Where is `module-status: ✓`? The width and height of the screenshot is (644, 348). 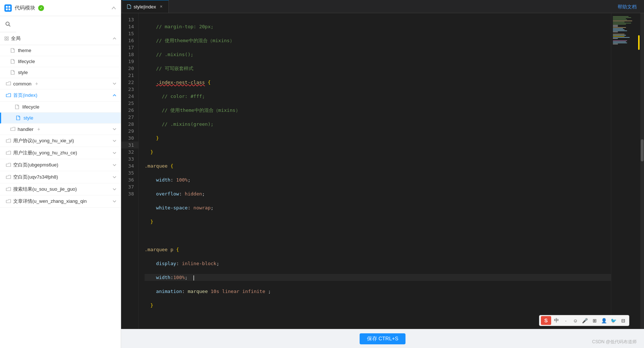
module-status: ✓ is located at coordinates (41, 8).